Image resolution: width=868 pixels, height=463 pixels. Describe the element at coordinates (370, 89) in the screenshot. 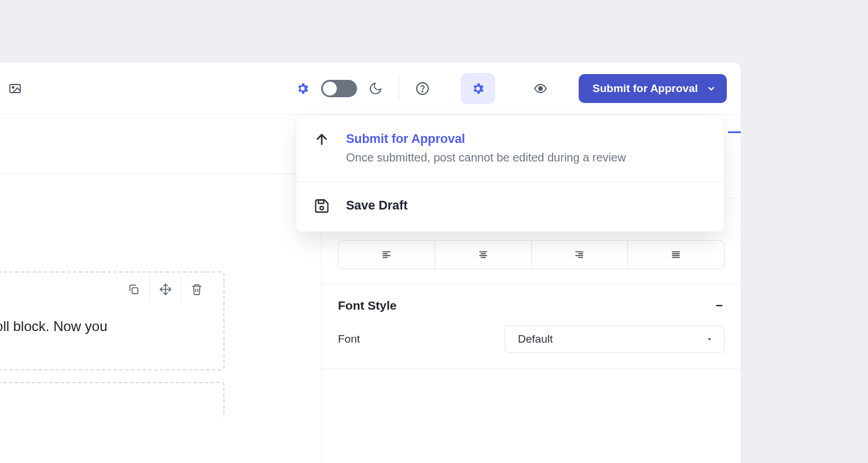

I see `top-toolbar: Submit for Approval` at that location.